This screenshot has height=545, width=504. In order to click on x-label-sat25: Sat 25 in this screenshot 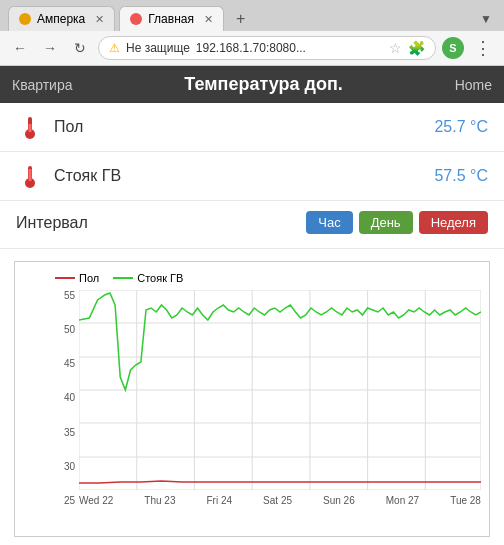, I will do `click(278, 500)`.